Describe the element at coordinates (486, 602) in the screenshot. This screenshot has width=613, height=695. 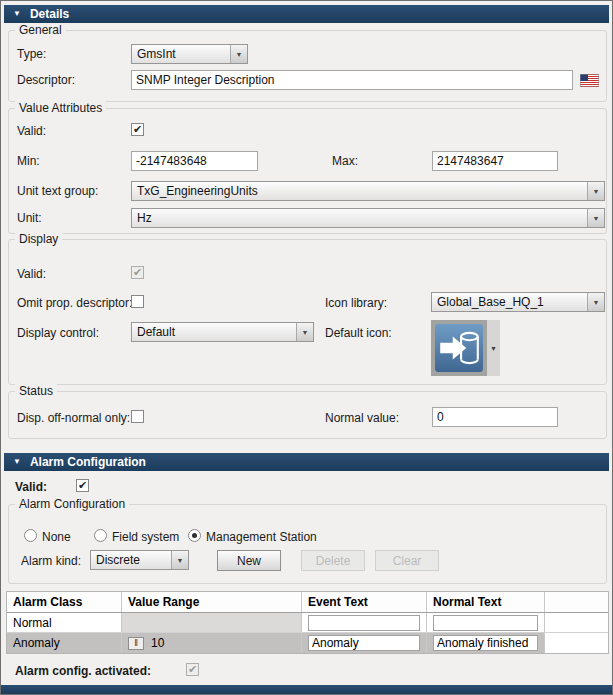
I see `col-header-normal-text: Normal Text` at that location.